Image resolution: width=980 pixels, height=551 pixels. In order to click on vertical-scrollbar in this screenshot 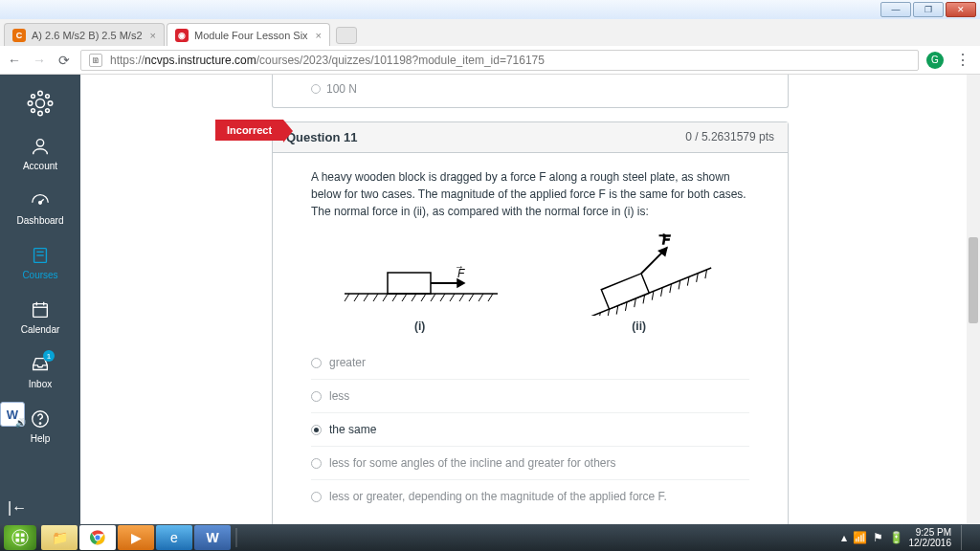, I will do `click(973, 299)`.